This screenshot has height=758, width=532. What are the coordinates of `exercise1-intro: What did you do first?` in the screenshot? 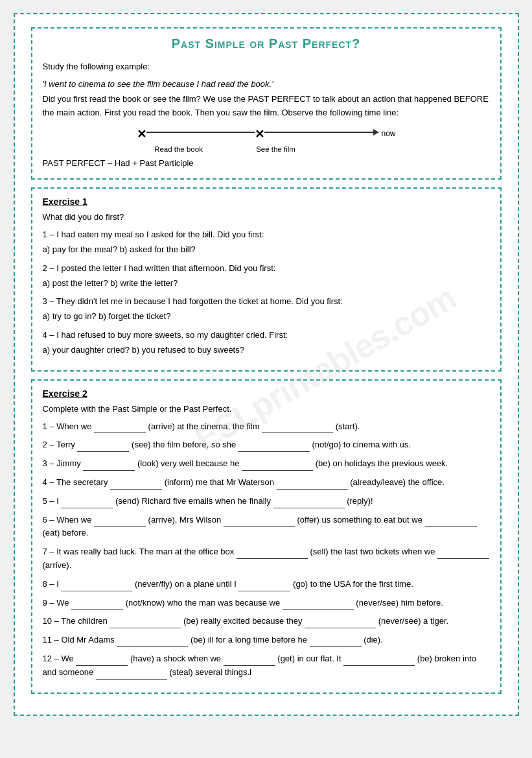 It's located at (266, 217).